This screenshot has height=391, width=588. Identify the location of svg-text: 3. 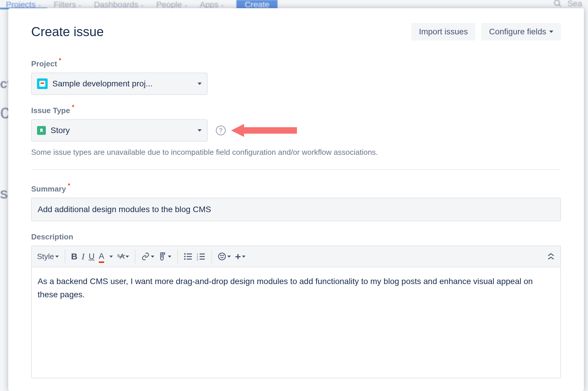
(198, 259).